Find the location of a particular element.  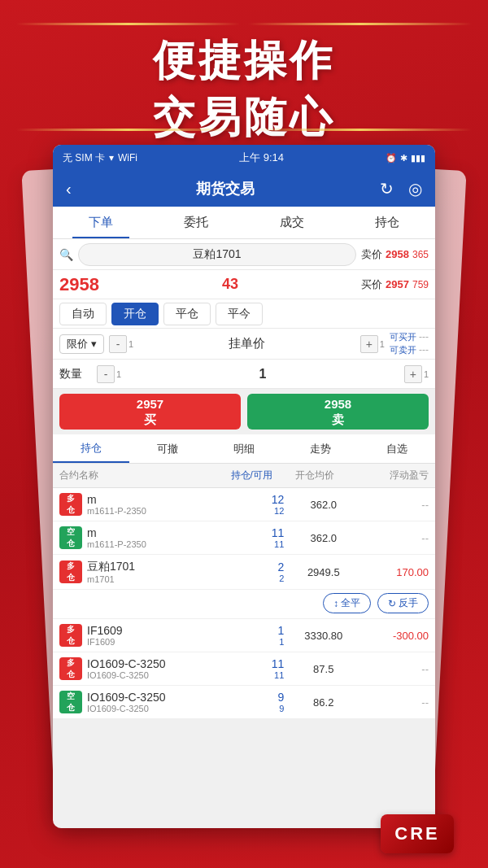

buy-price-section: 买价 2957 759 is located at coordinates (395, 285).